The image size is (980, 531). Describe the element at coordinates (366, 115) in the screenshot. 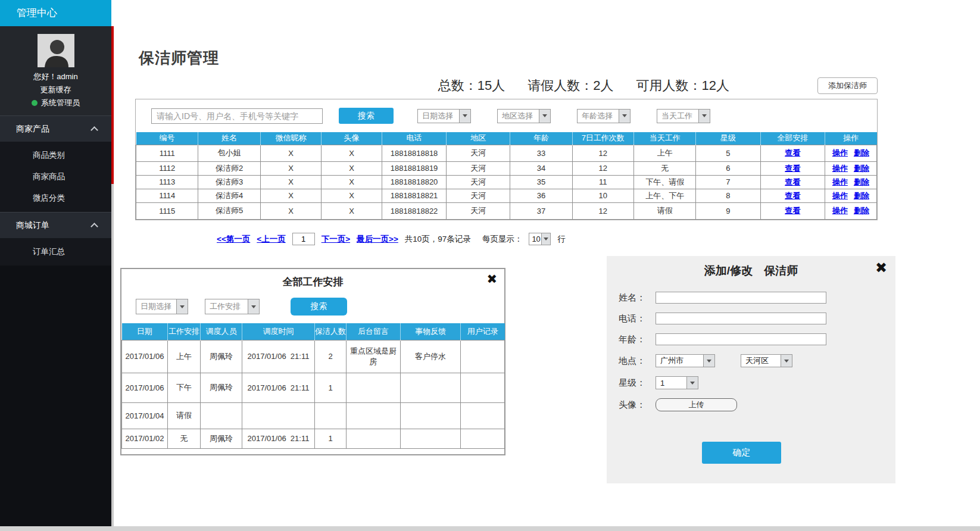

I see `search-button: 搜索` at that location.